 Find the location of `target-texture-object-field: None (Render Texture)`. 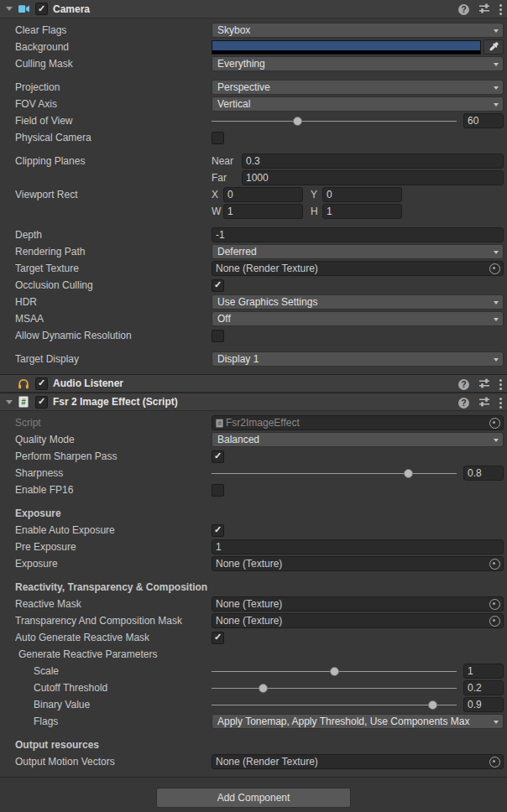

target-texture-object-field: None (Render Texture) is located at coordinates (358, 268).